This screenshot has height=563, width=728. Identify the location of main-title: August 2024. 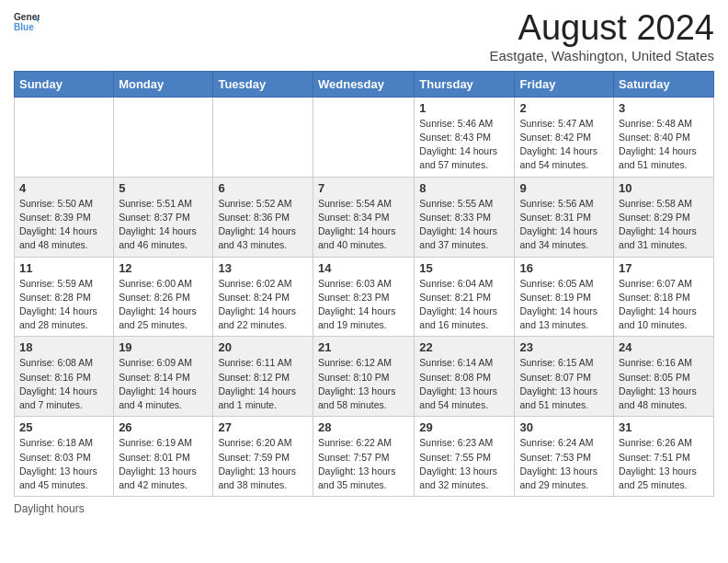
(601, 29).